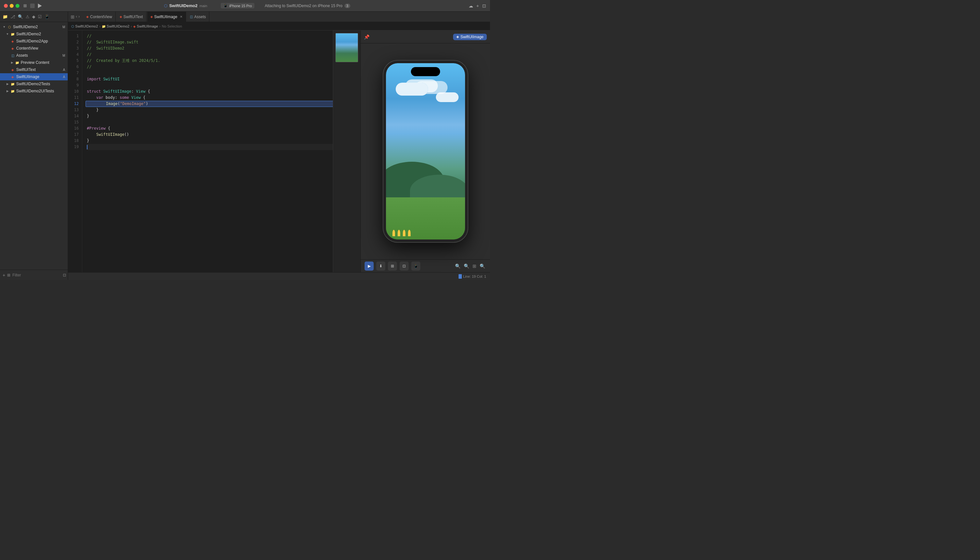 This screenshot has height=560, width=980. I want to click on code-line-5: // Created by 王维 on 2024/5/1., so click(210, 61).